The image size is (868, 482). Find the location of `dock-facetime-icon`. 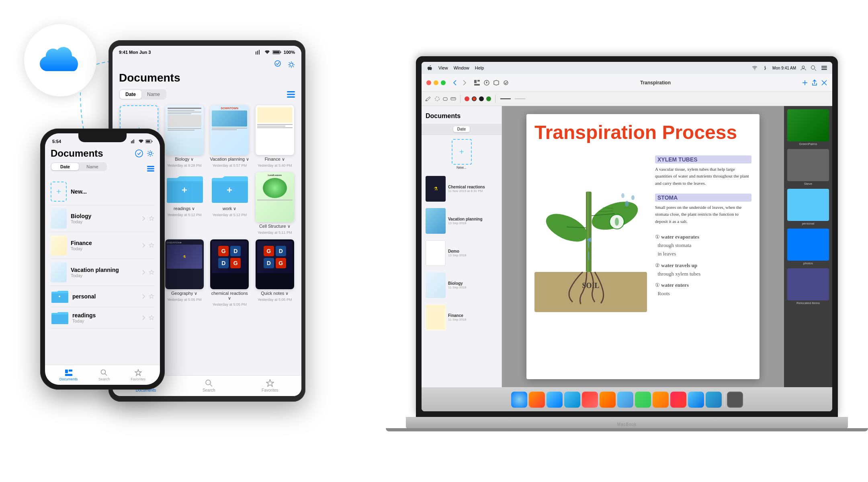

dock-facetime-icon is located at coordinates (643, 400).